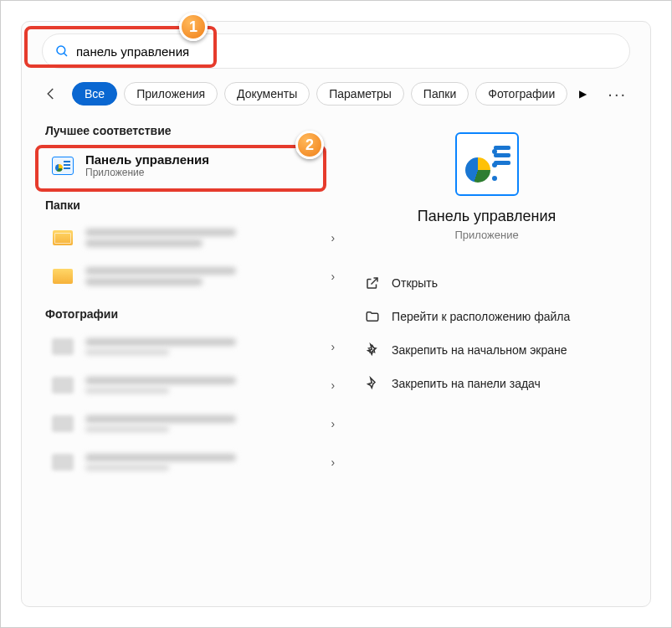 The width and height of the screenshot is (672, 628). I want to click on preview-subtitle: Приложение, so click(486, 234).